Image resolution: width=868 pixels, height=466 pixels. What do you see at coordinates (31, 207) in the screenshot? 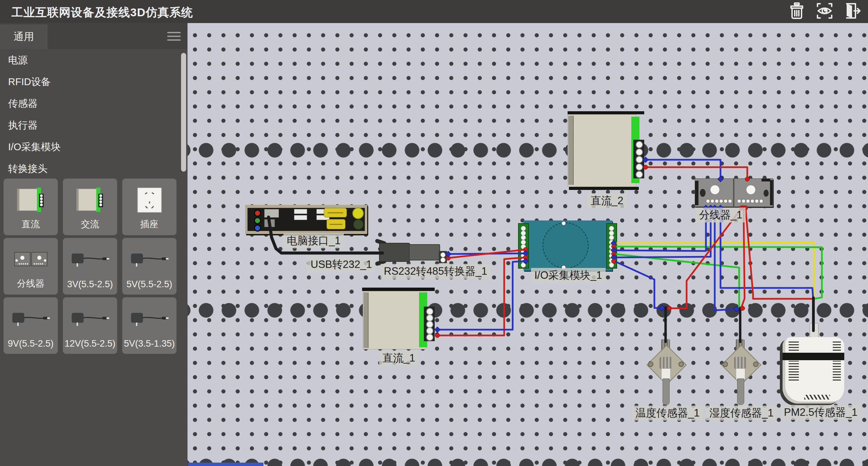
I see `component-card-直流: 直流` at bounding box center [31, 207].